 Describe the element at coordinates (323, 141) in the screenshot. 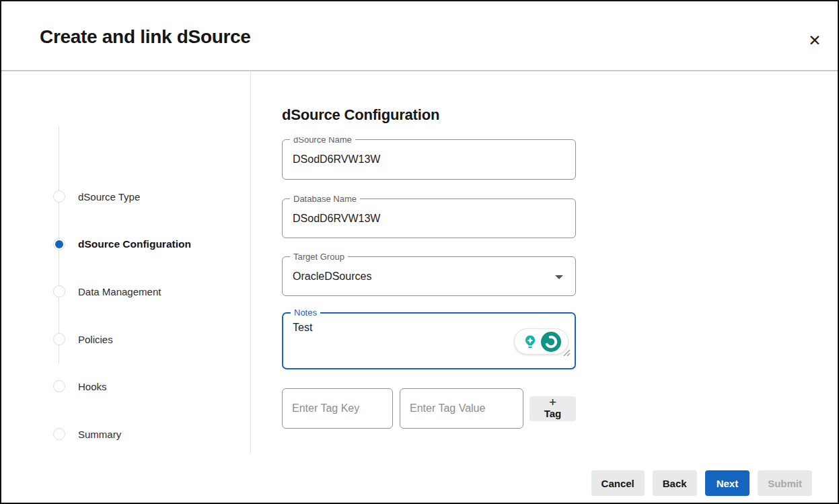

I see `dsource-name-label: dSource Name` at that location.